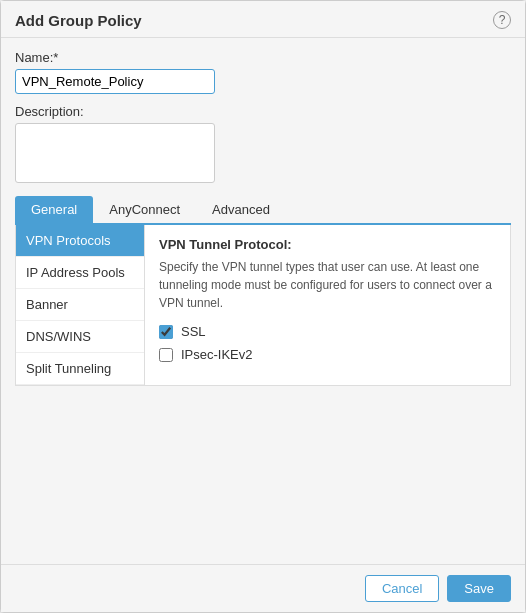  What do you see at coordinates (166, 355) in the screenshot?
I see `ipsec-ikev2-checkbox` at bounding box center [166, 355].